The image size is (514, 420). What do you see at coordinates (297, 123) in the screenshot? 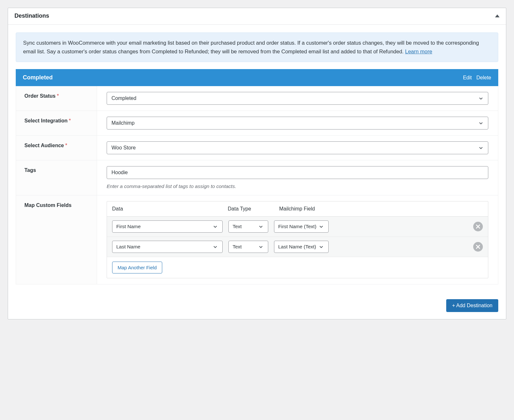
I see `integration-select: Mailchimp` at bounding box center [297, 123].